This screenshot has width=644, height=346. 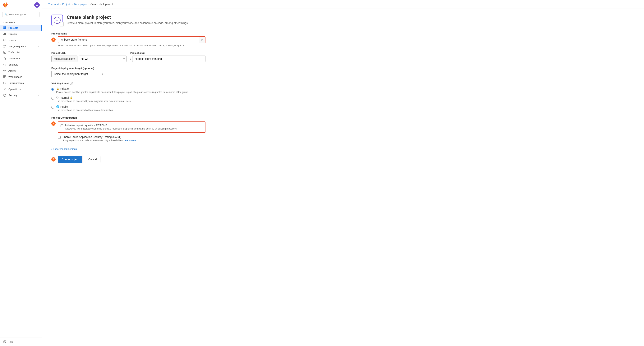 What do you see at coordinates (62, 24) in the screenshot?
I see `project-page-icon` at bounding box center [62, 24].